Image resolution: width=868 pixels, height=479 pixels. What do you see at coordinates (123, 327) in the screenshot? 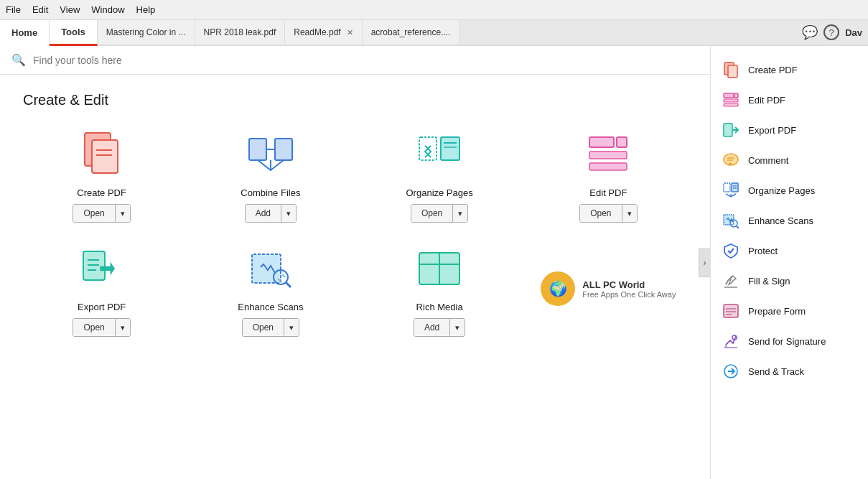
I see `export-pdf-arrow-button: ▾` at bounding box center [123, 327].